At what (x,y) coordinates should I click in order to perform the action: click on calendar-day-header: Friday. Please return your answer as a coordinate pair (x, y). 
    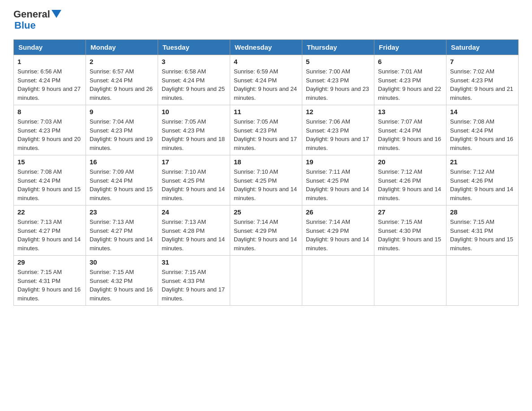
    Looking at the image, I should click on (410, 47).